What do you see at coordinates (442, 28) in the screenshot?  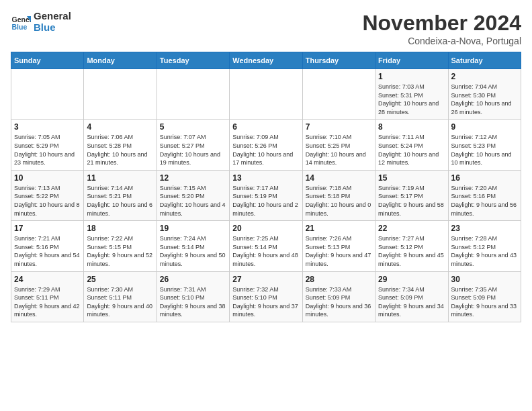 I see `title-area: November 2024 Condeixa-a-Nova, Portugal` at bounding box center [442, 28].